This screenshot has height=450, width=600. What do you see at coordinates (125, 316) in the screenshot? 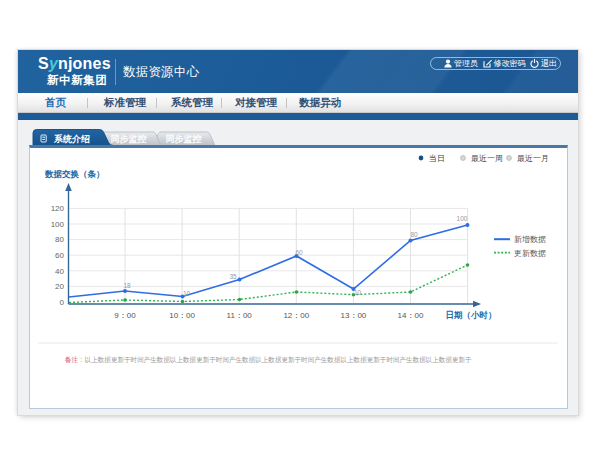
I see `svg-text: 9：00` at bounding box center [125, 316].